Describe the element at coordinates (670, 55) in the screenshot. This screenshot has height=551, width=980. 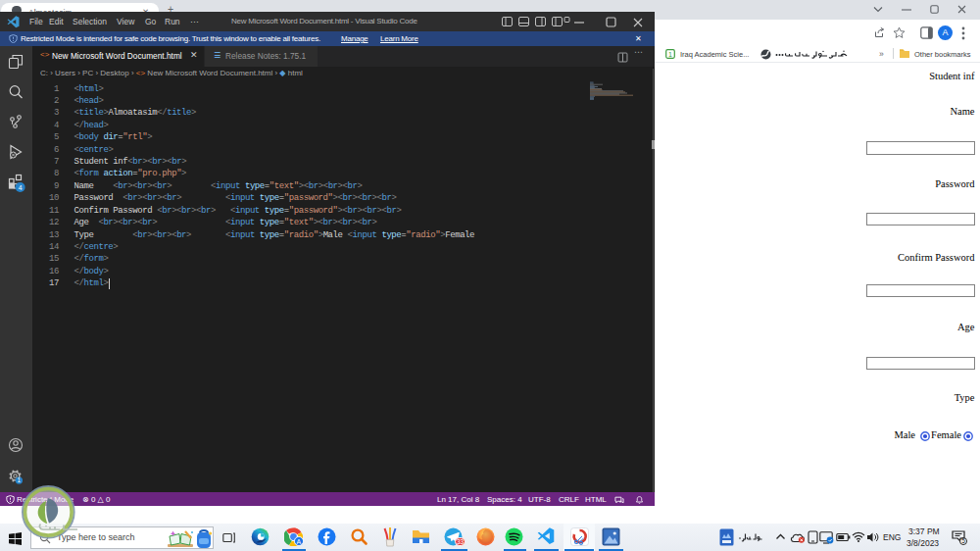
I see `svg-text: 1` at that location.